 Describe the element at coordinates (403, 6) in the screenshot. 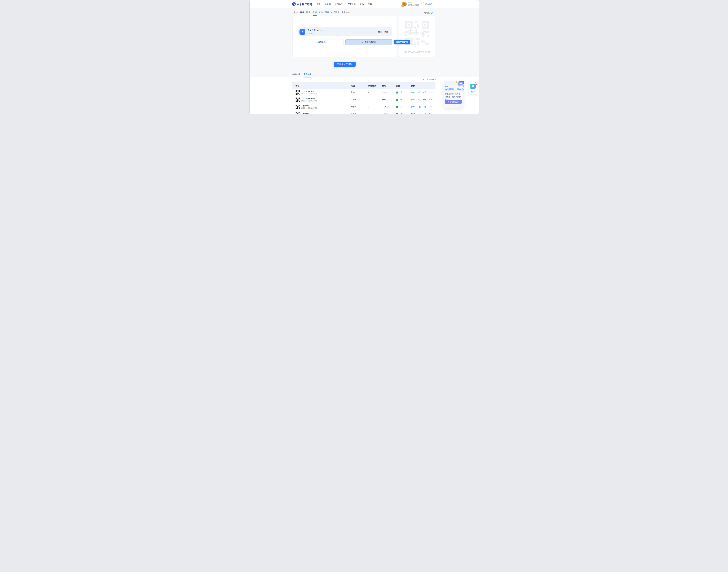

I see `vip-badge: VIP` at that location.